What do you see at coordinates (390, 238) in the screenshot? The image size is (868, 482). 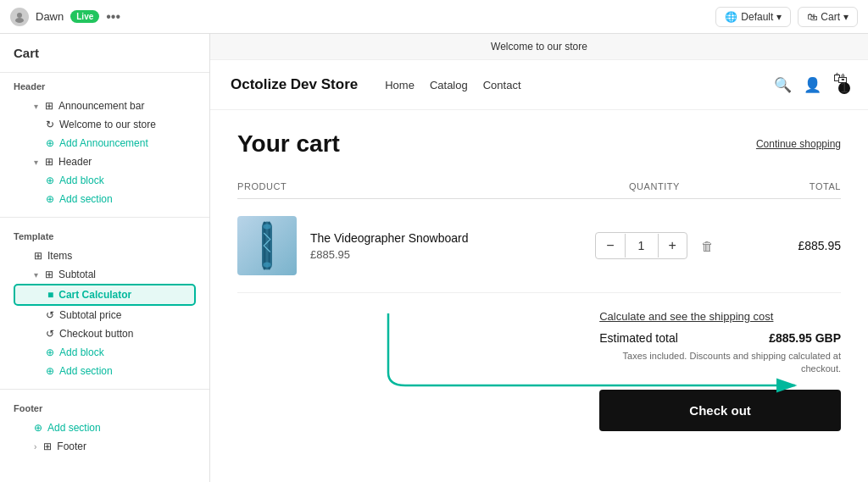 I see `product-name: The Videographer Snowboard` at bounding box center [390, 238].